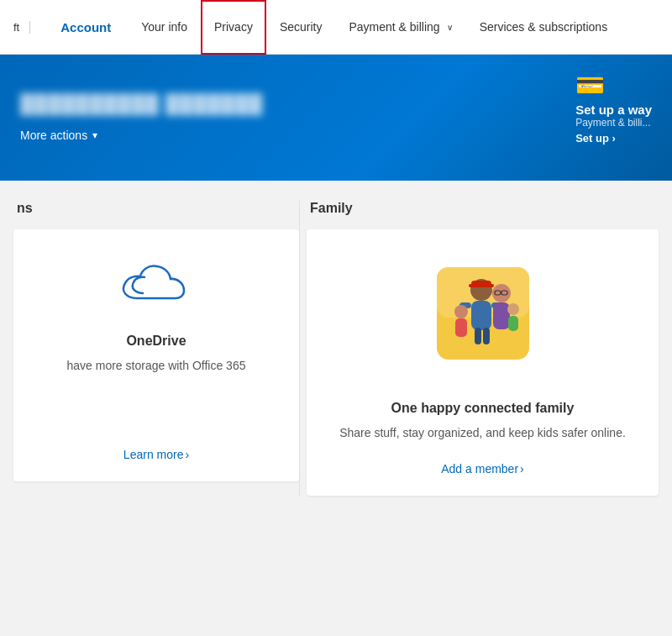  I want to click on family-icon, so click(483, 323).